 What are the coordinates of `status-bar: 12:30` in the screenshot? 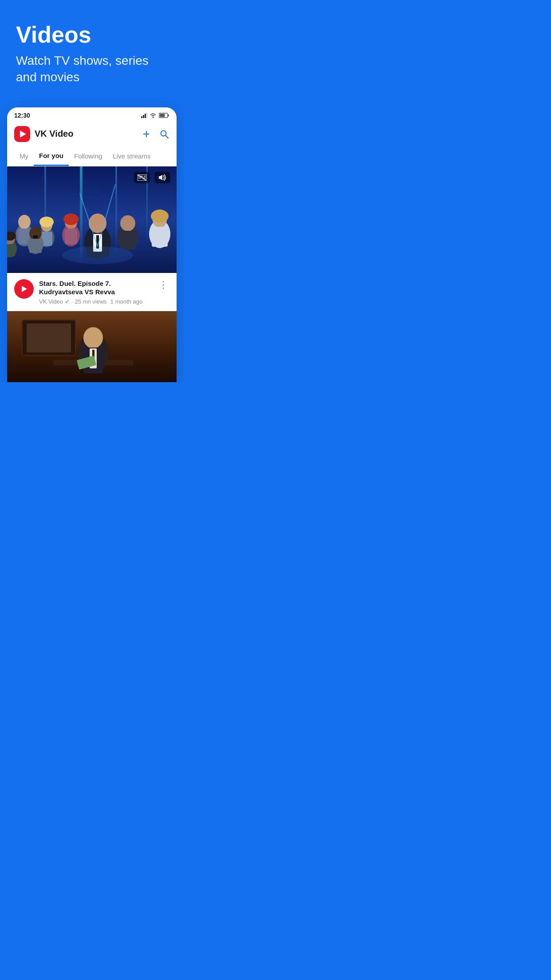 It's located at (92, 115).